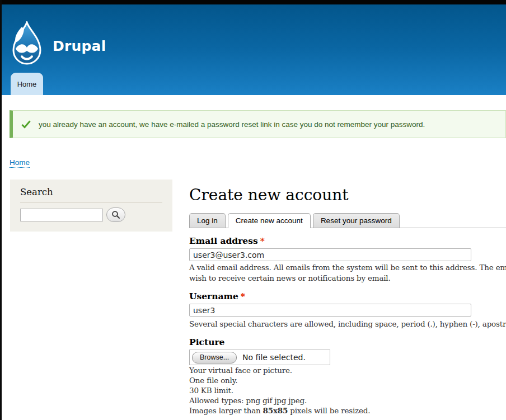 Image resolution: width=506 pixels, height=420 pixels. What do you see at coordinates (330, 255) in the screenshot?
I see `email-field` at bounding box center [330, 255].